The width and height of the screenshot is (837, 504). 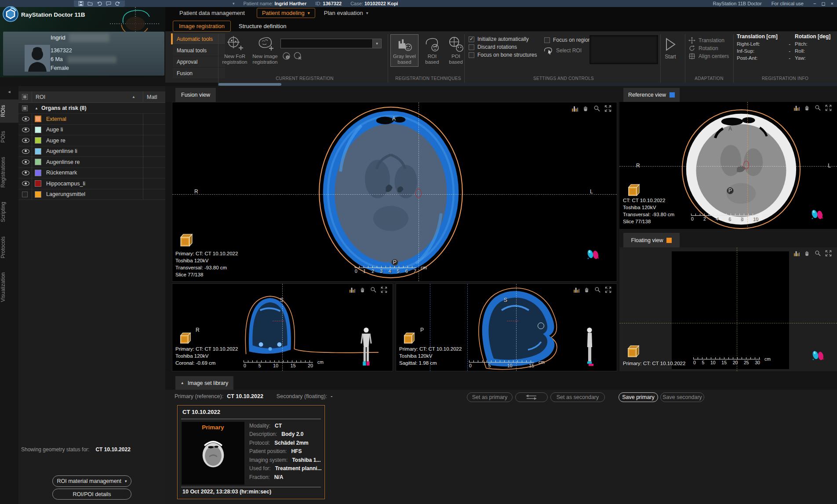 I want to click on group-visibility-checkbox, so click(x=25, y=108).